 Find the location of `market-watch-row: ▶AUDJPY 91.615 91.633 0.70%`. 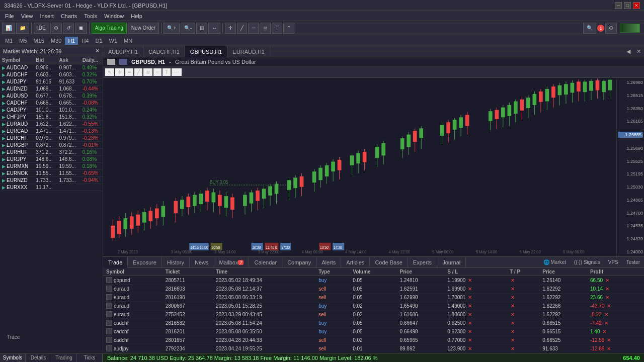

market-watch-row: ▶AUDJPY 91.615 91.633 0.70% is located at coordinates (51, 82).